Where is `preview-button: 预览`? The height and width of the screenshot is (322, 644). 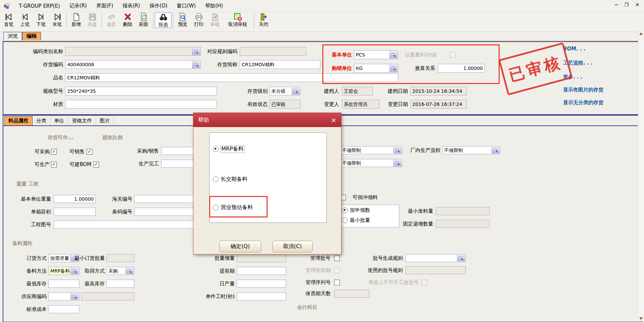 preview-button: 预览 is located at coordinates (183, 20).